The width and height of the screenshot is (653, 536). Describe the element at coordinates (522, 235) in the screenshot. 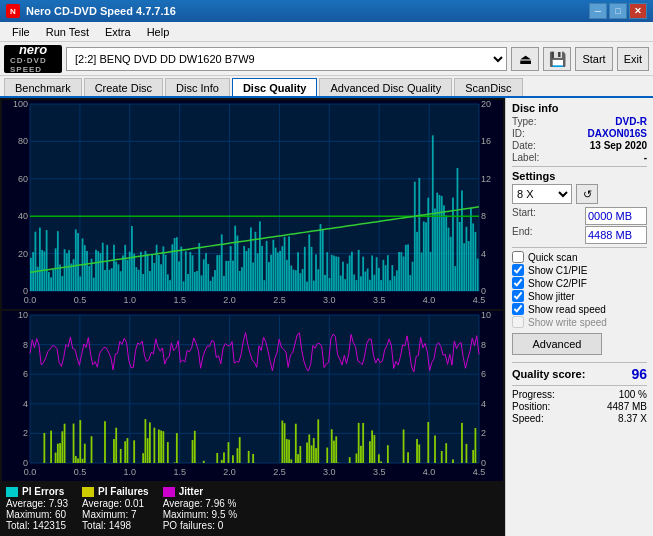

I see `end-label: End:` at that location.